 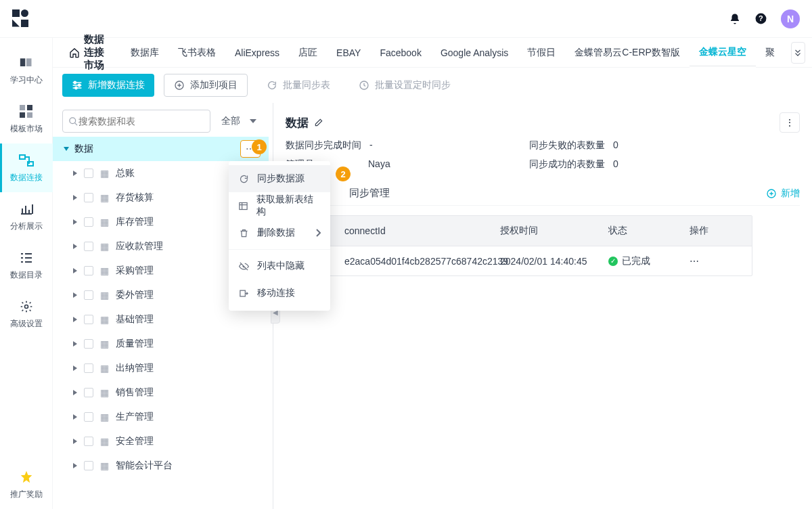 What do you see at coordinates (770, 53) in the screenshot?
I see `tab-ju: 聚` at bounding box center [770, 53].